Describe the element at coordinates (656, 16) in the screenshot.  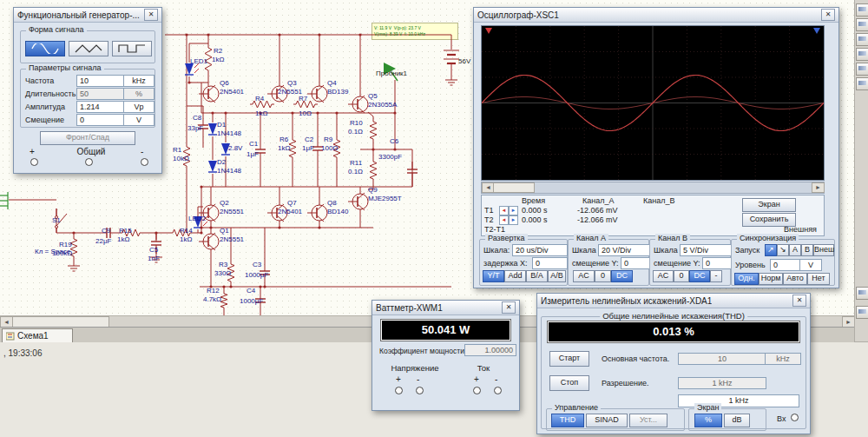
I see `titlebar: Осциллограф-XSC1 ✕` at that location.